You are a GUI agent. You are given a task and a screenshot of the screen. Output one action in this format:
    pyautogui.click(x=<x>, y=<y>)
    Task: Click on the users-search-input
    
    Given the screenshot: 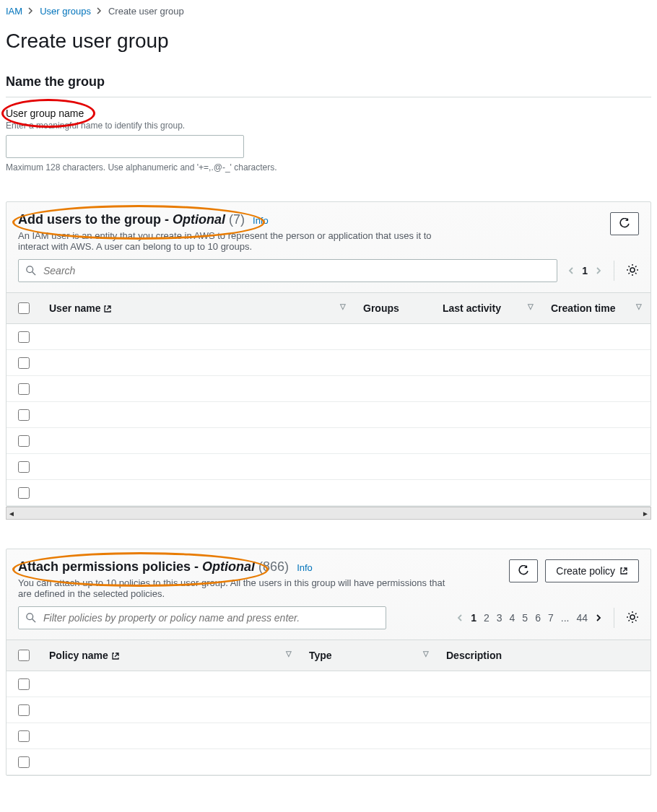 What is the action you would take?
    pyautogui.click(x=296, y=271)
    